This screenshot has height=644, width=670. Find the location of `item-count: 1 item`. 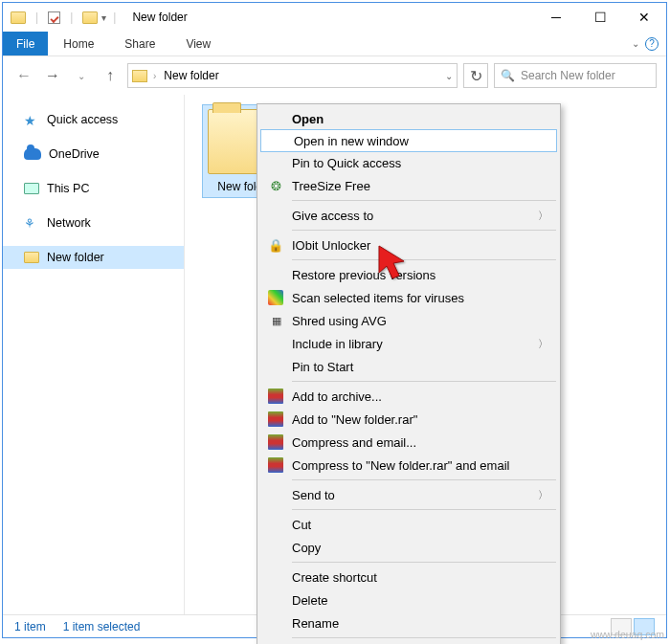

item-count: 1 item is located at coordinates (31, 627).